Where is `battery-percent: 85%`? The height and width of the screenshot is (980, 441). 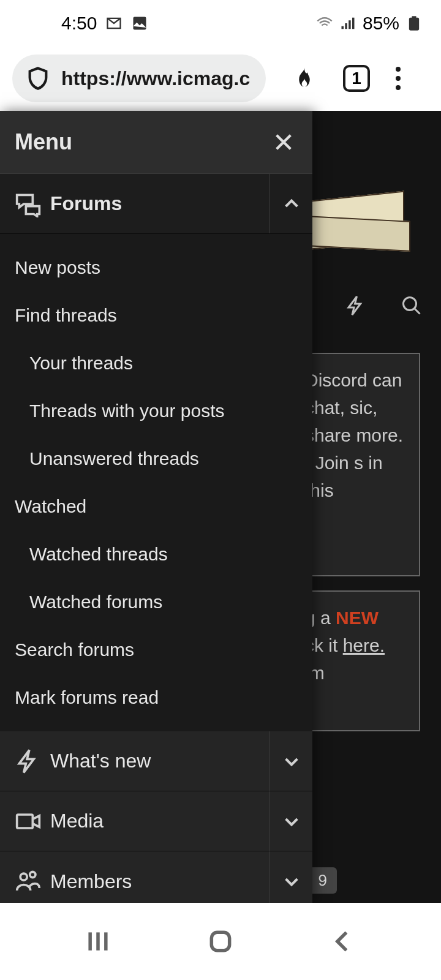
battery-percent: 85% is located at coordinates (381, 23).